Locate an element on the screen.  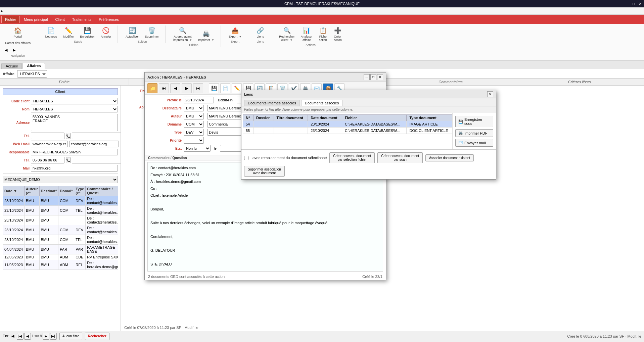
col-type: Type (c° is located at coordinates (80, 191).